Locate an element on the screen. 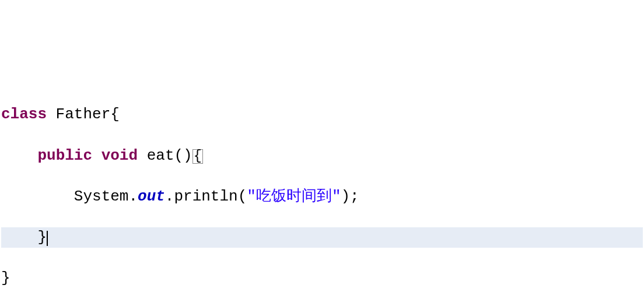 Image resolution: width=644 pixels, height=292 pixels. field-out: out is located at coordinates (152, 196).